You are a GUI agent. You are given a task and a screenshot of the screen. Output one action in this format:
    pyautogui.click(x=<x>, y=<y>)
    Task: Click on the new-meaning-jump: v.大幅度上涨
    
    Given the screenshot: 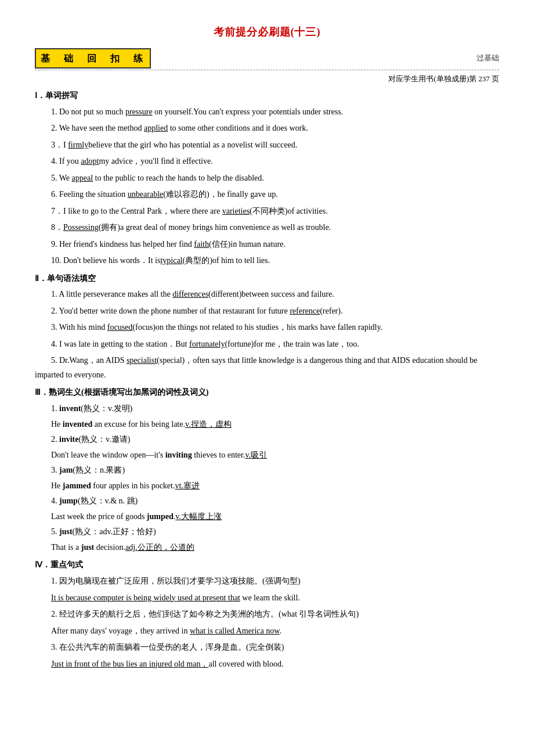 What is the action you would take?
    pyautogui.click(x=199, y=517)
    